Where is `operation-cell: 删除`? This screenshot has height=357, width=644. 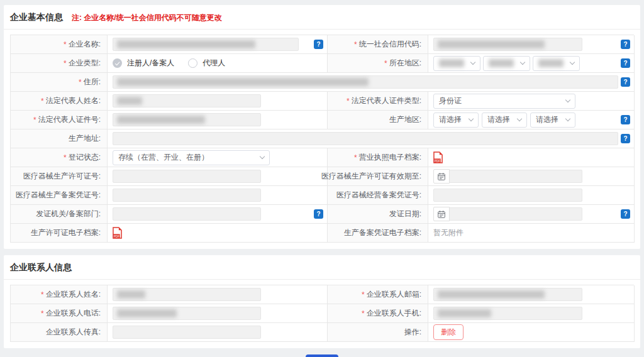
operation-cell: 删除 is located at coordinates (531, 332).